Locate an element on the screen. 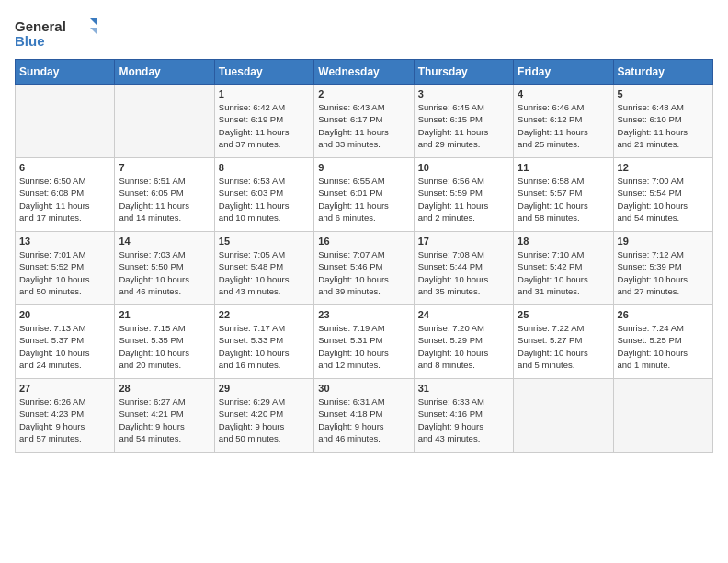 Image resolution: width=728 pixels, height=563 pixels. calendar-week-row: 27Sunrise: 6:26 AM Sunset: 4:23 PM Dayli… is located at coordinates (364, 416).